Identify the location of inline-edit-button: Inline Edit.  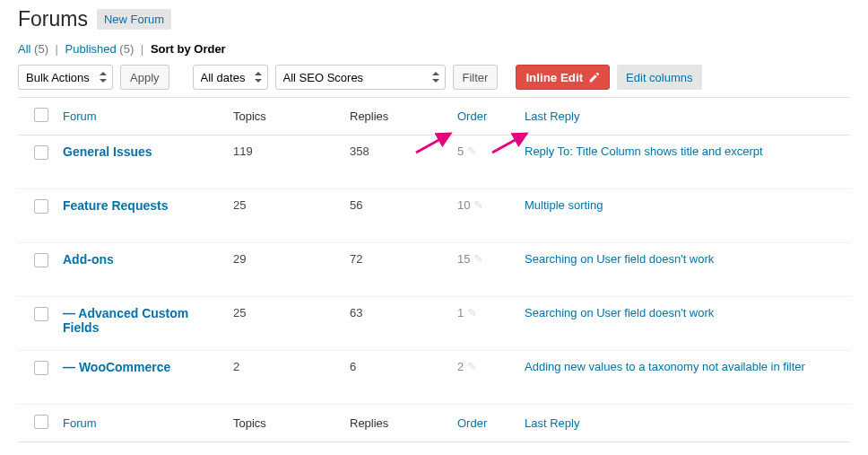
(563, 77).